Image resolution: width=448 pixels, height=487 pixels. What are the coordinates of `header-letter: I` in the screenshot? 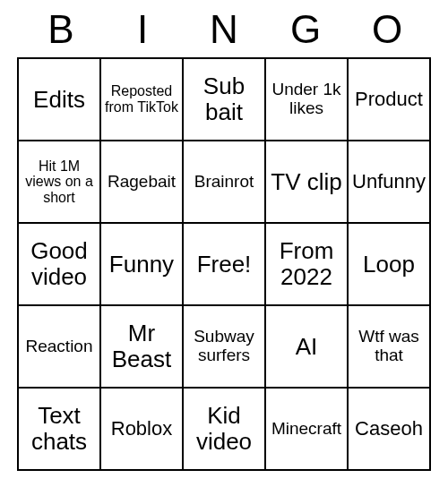 It's located at (142, 30).